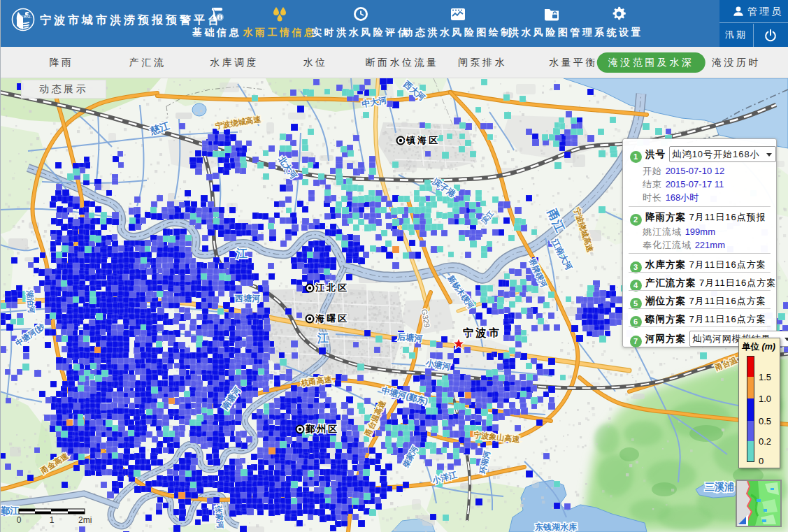  I want to click on svg-text: 海曙区, so click(331, 319).